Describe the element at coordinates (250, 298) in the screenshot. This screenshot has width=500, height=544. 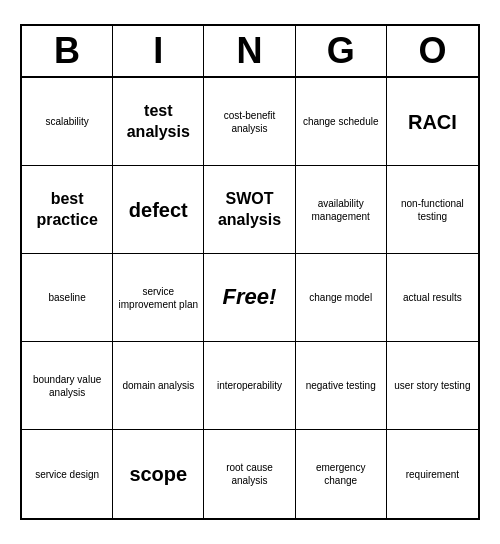
I see `bingo-cell: Free!` at that location.